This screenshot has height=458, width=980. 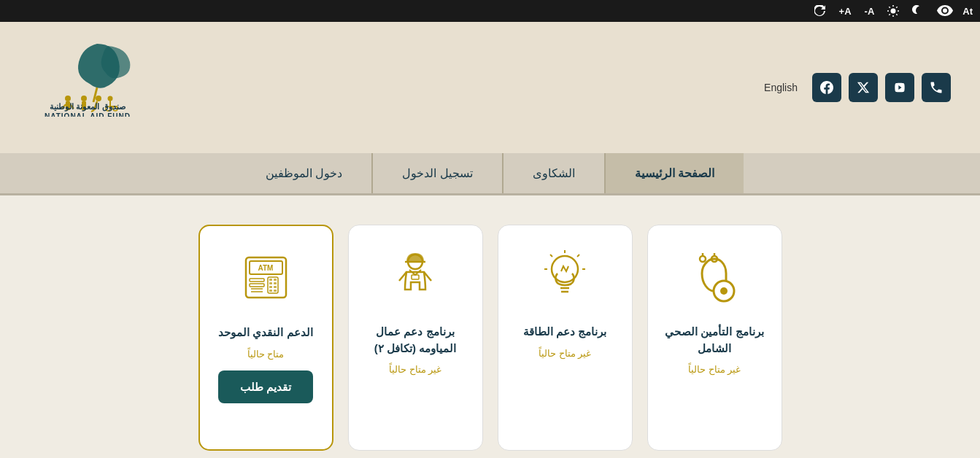 I want to click on card-health-insurance: برنامج التأمين الصحي الشامل غير متاح حال…, so click(x=715, y=338).